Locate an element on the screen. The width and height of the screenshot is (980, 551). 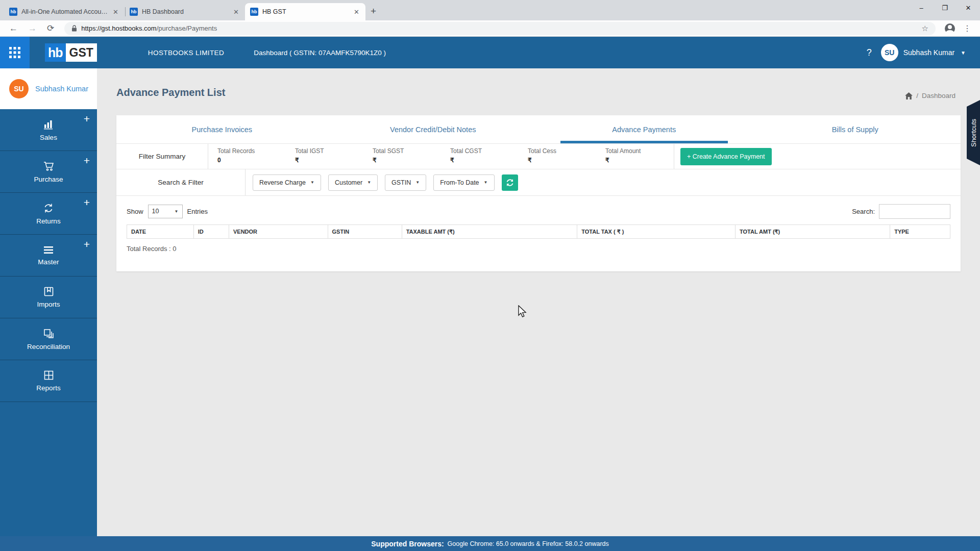
col-taxable-amt: TAXABLE AMT (₹) is located at coordinates (489, 232).